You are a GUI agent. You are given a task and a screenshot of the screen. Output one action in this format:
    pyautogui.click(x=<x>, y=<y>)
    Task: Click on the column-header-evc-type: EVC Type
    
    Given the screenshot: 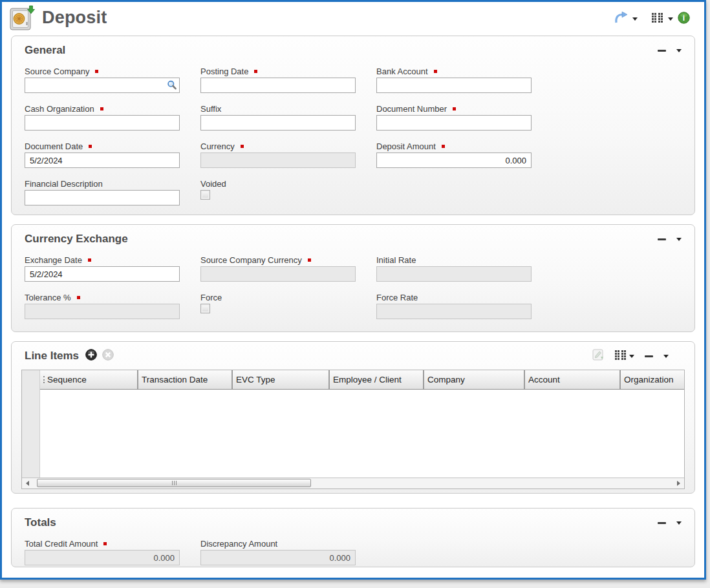 What is the action you would take?
    pyautogui.click(x=280, y=380)
    